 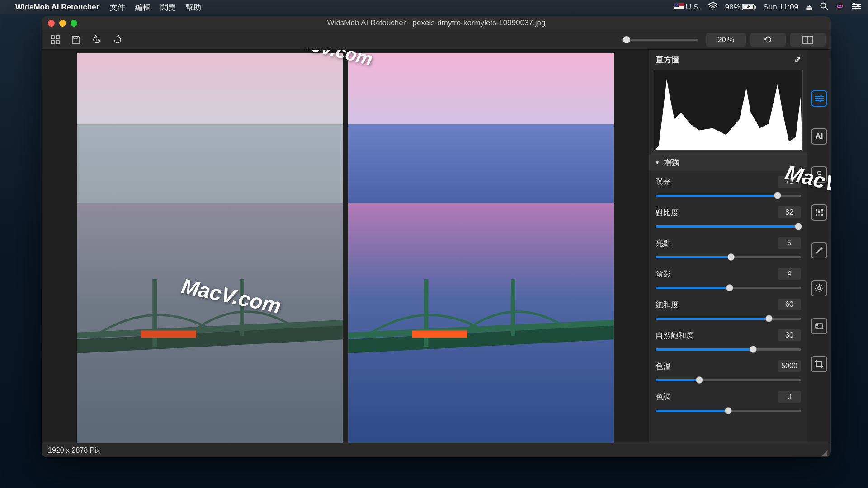 I want to click on menu-file: 文件, so click(x=118, y=7).